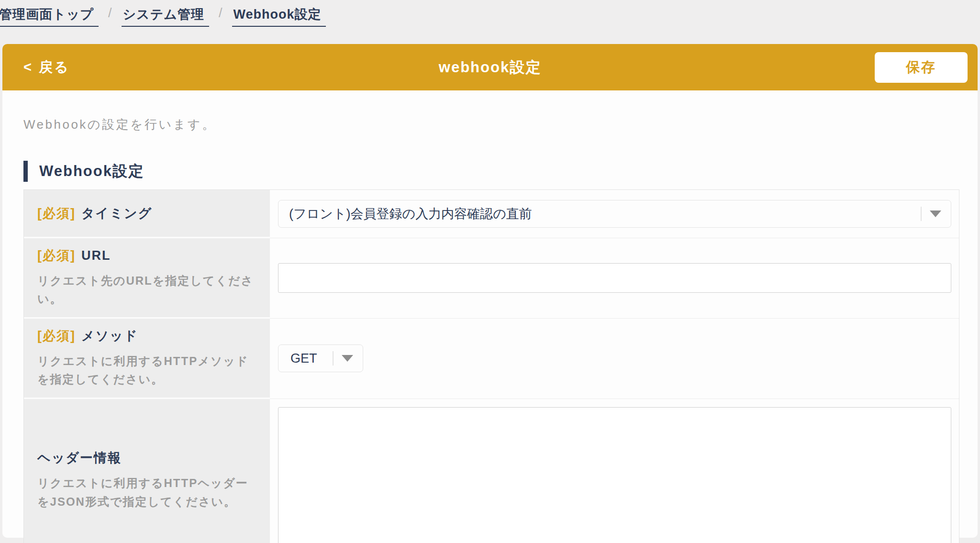 The width and height of the screenshot is (980, 543). I want to click on timing-select-caret-area, so click(936, 214).